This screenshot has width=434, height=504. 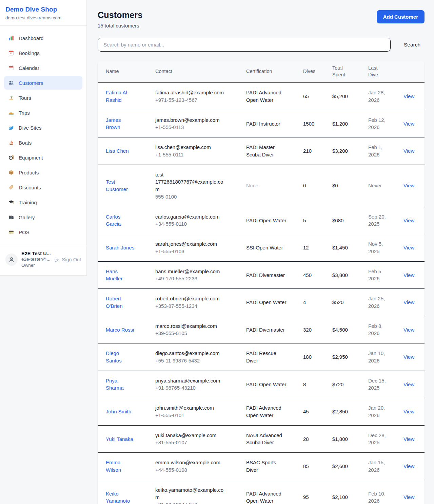 I want to click on customer-name-link: Sarah Jones, so click(x=120, y=248).